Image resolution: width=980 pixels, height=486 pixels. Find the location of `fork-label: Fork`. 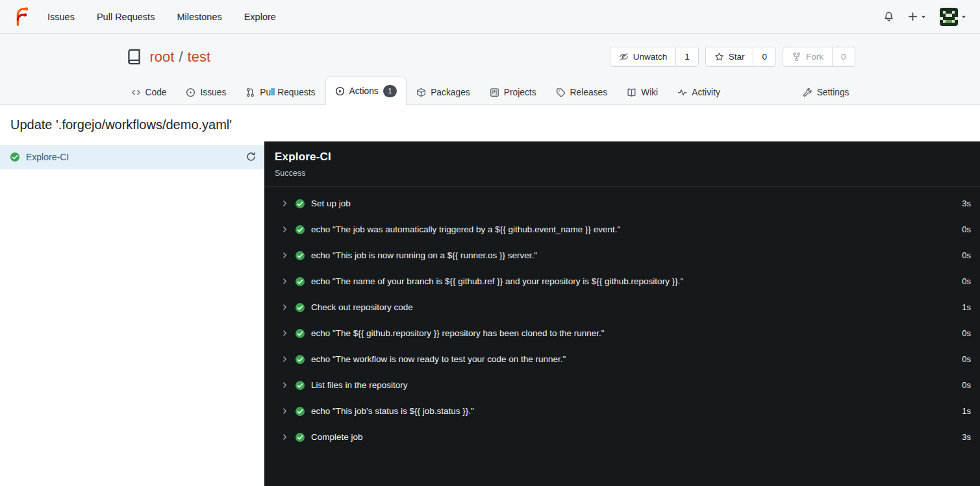

fork-label: Fork is located at coordinates (814, 57).